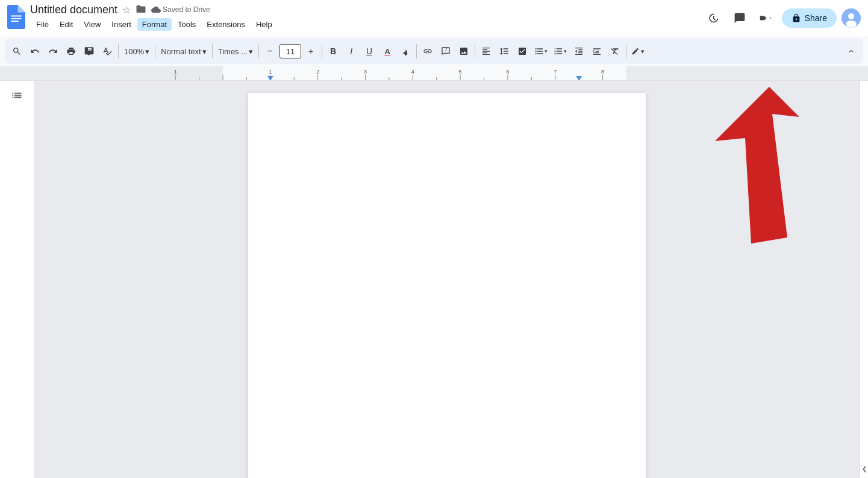  Describe the element at coordinates (154, 24) in the screenshot. I see `menu-format: Format` at that location.